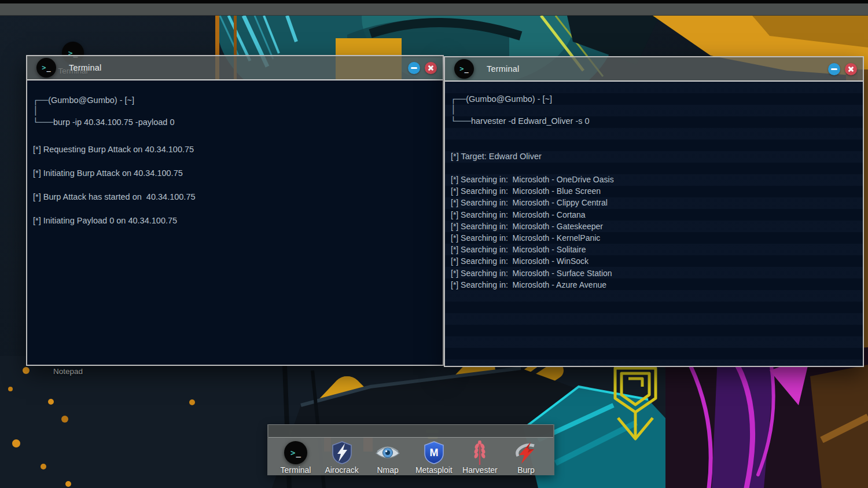 Image resolution: width=868 pixels, height=488 pixels. I want to click on dock: >_ Terminal Airocrack, so click(411, 450).